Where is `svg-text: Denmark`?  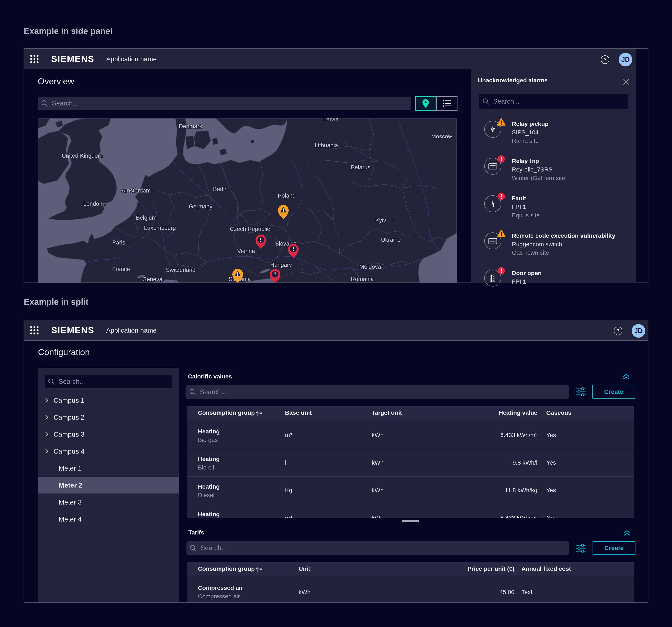
svg-text: Denmark is located at coordinates (191, 126).